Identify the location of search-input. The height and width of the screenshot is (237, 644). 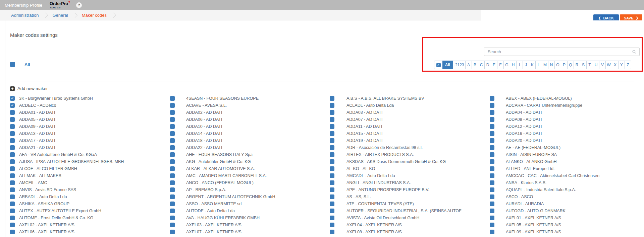
(558, 52).